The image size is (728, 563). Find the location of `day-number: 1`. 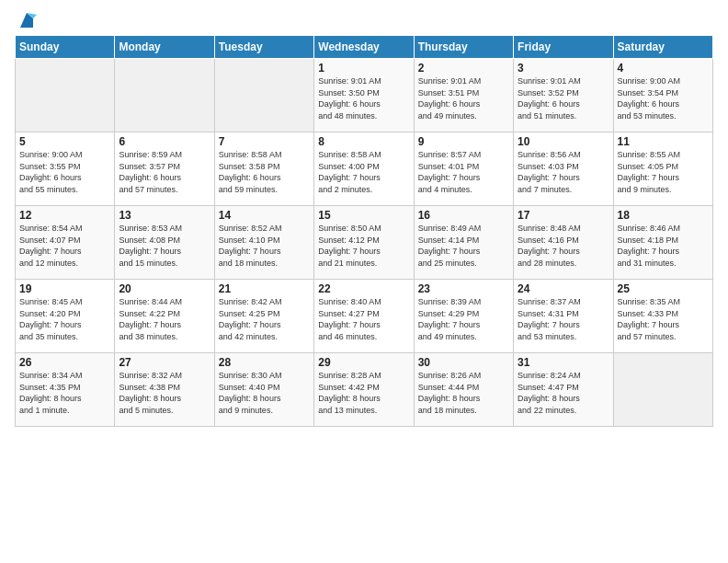

day-number: 1 is located at coordinates (364, 68).